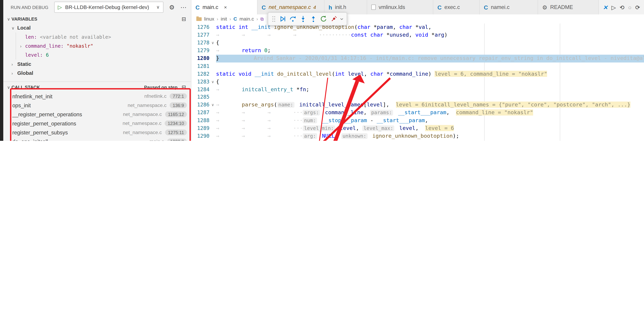  I want to click on tab-vmlinux.lds: vmlinux.lds, so click(400, 7).